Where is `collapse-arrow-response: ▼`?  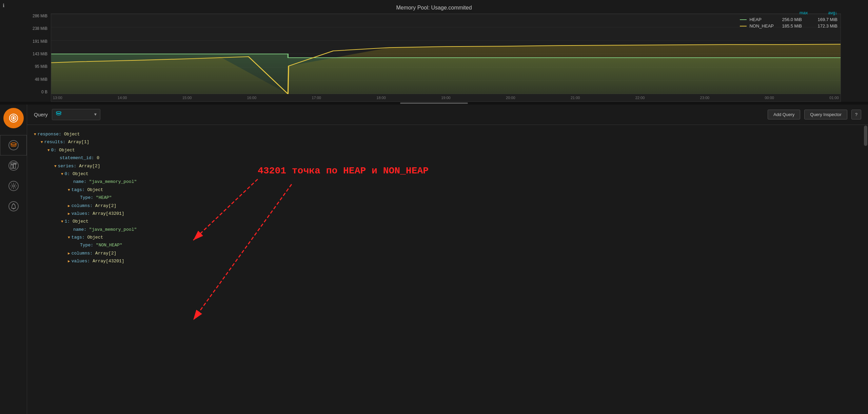
collapse-arrow-response: ▼ is located at coordinates (35, 135).